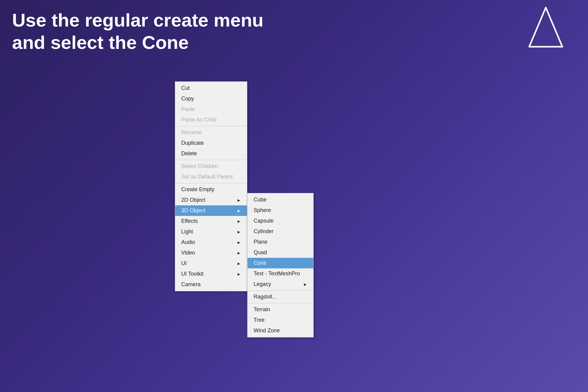 The width and height of the screenshot is (588, 392). Describe the element at coordinates (211, 186) in the screenshot. I see `context-menu-area: Cut Copy Paste Paste As Child Rename Dup…` at that location.